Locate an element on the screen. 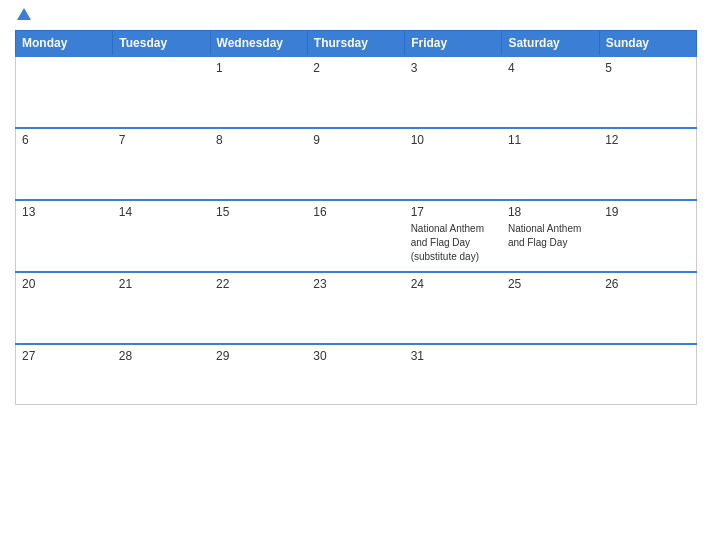 The image size is (712, 550). day-number: 26 is located at coordinates (648, 284).